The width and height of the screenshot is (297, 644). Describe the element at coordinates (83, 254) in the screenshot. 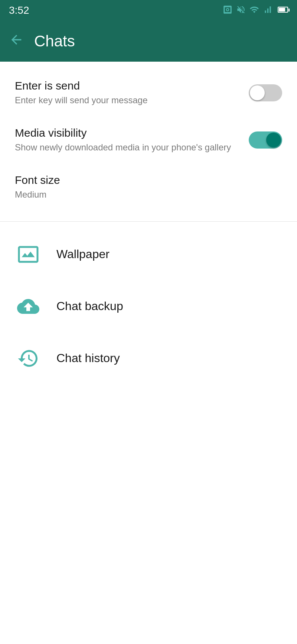

I see `wallpaper-label: Wallpaper` at that location.